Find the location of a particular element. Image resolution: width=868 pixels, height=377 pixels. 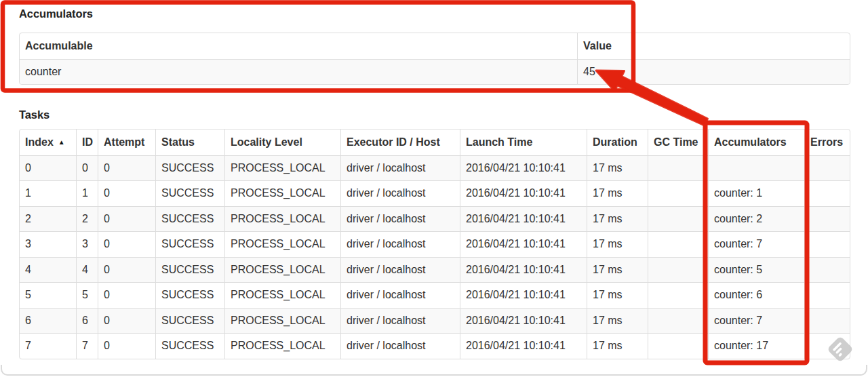

column-header-errors: Errors is located at coordinates (827, 142).